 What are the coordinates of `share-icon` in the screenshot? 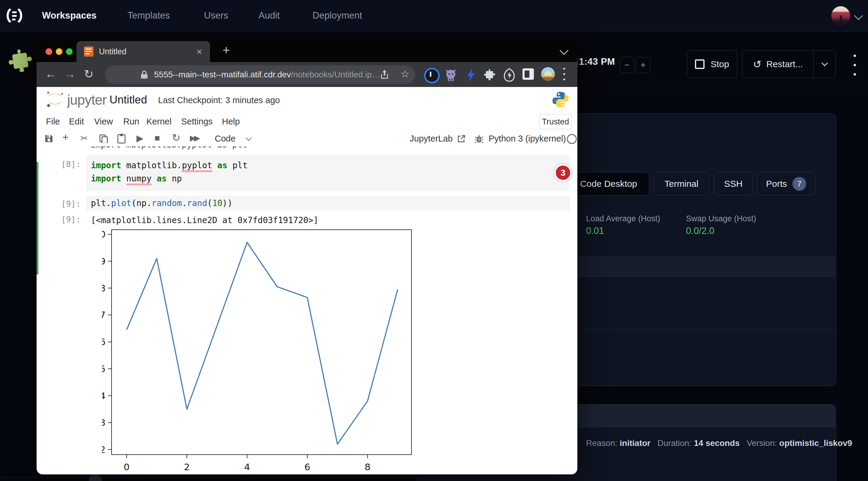 It's located at (385, 75).